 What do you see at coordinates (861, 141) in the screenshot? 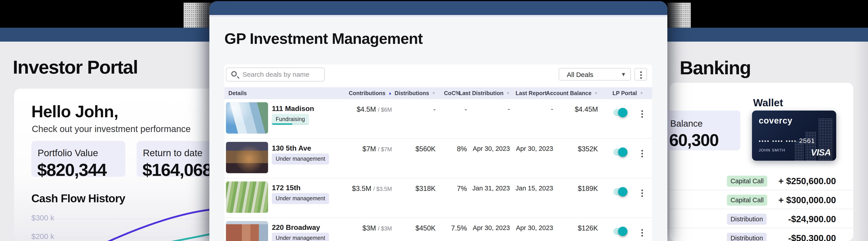
I see `banking-right-gutter` at bounding box center [861, 141].